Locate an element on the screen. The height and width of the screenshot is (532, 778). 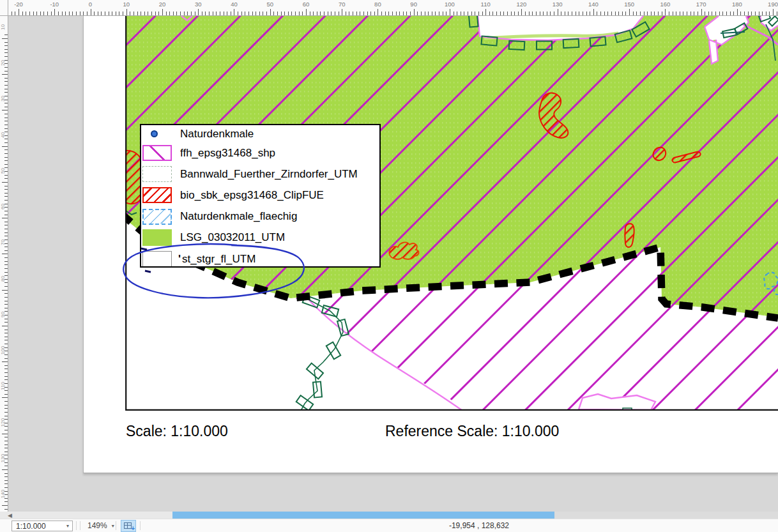
horizontal-scrollbar: ◀ is located at coordinates (389, 515).